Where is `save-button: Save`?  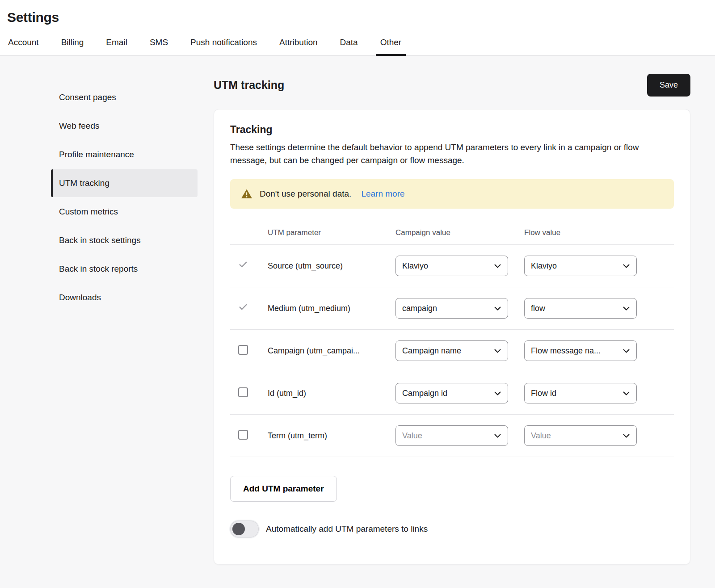
save-button: Save is located at coordinates (669, 85).